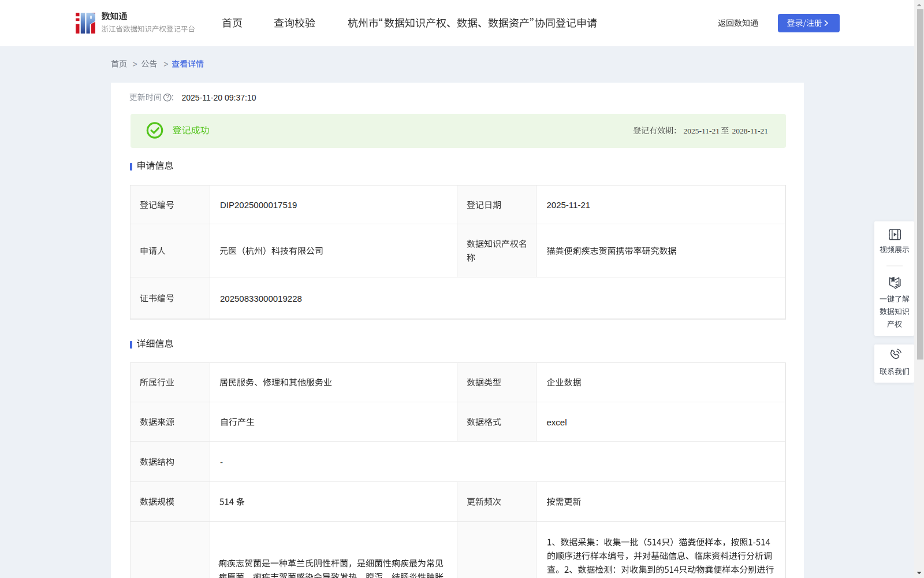 Image resolution: width=924 pixels, height=578 pixels. What do you see at coordinates (751, 131) in the screenshot?
I see `svg-text: 2028-11-21` at bounding box center [751, 131].